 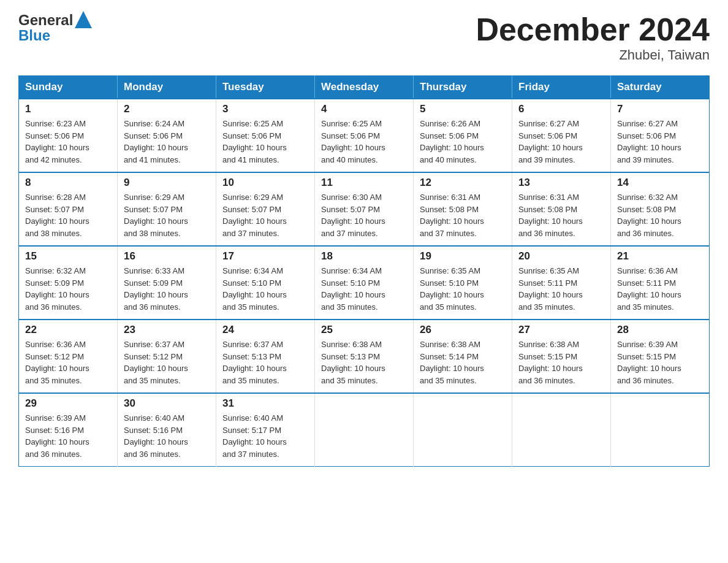 What do you see at coordinates (364, 283) in the screenshot?
I see `calendar-week-row: 15 Sunrise: 6:32 AM Sunset: 5:09 PM Dayl…` at bounding box center [364, 283].